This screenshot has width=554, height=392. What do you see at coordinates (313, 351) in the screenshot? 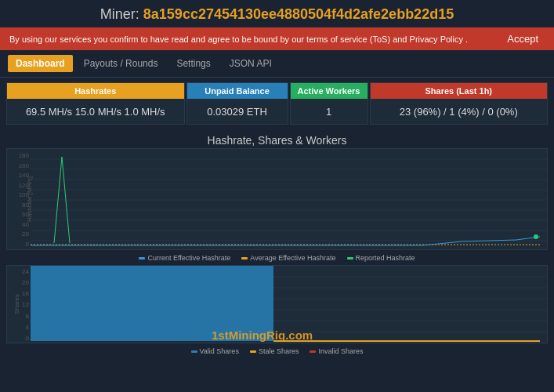
I see `legend-dot-invalid` at bounding box center [313, 351].